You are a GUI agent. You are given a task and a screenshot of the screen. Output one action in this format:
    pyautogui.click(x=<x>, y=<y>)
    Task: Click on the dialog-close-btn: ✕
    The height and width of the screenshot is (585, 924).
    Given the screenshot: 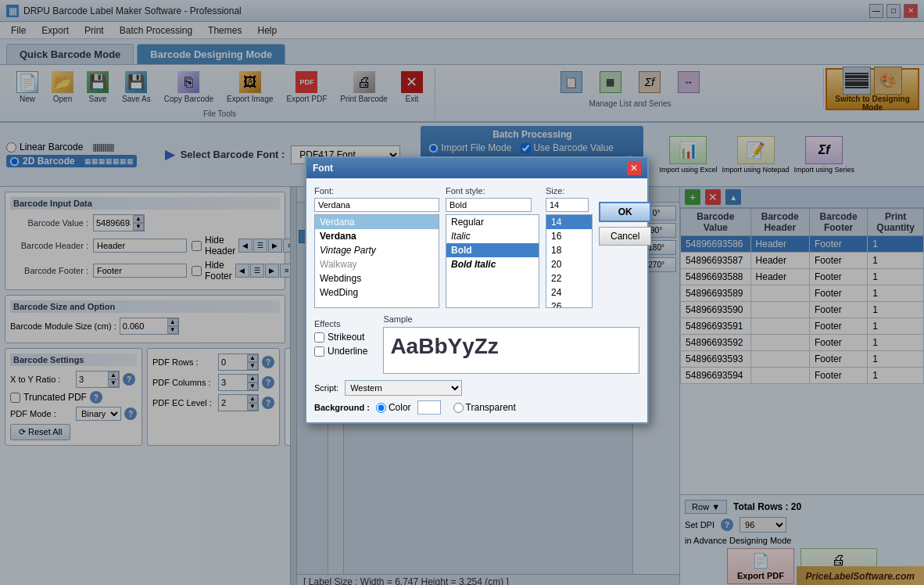 What is the action you would take?
    pyautogui.click(x=634, y=168)
    